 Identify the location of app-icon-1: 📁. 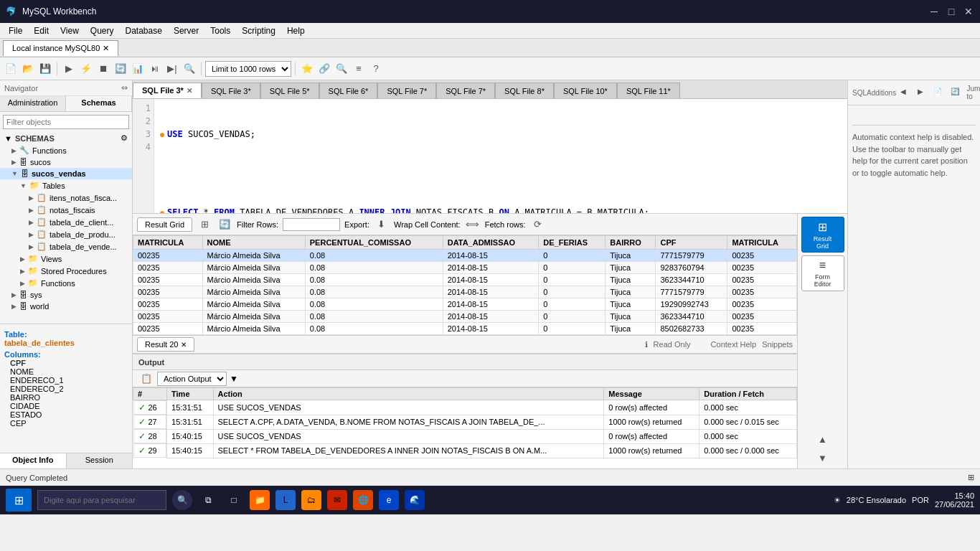
(260, 500).